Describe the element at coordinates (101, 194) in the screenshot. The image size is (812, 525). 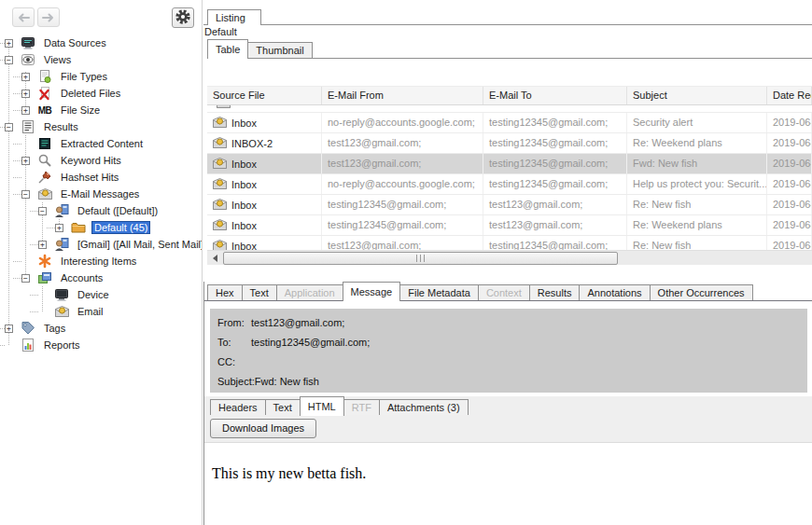
I see `tree-item-e-mail-messages: −E-Mail Messages` at that location.